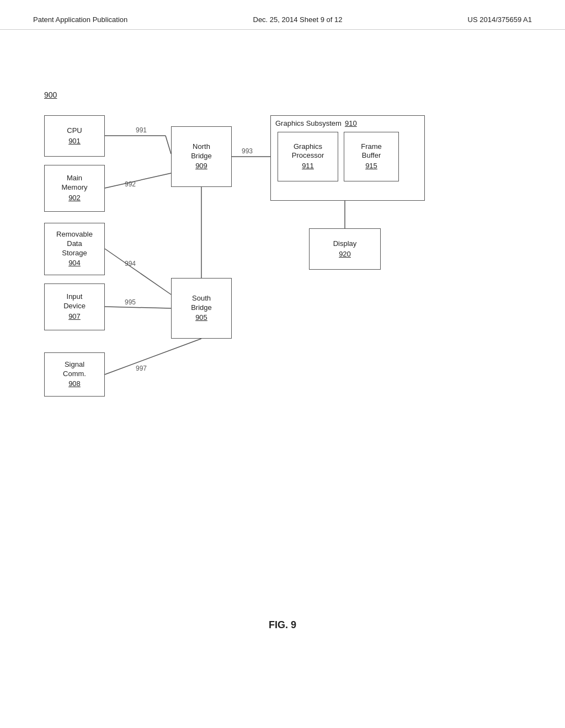  Describe the element at coordinates (74, 249) in the screenshot. I see `removable-data-box: RemovableDataStorage 904` at that location.